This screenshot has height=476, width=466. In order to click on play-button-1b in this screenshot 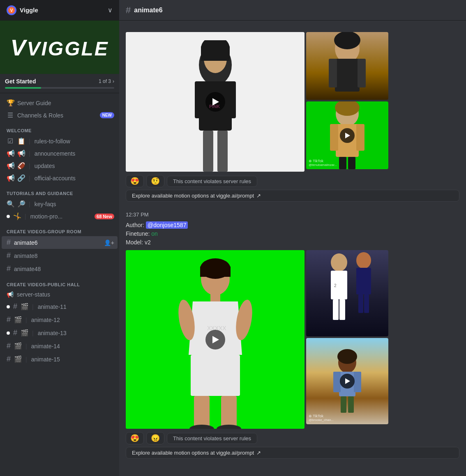, I will do `click(347, 136)`.